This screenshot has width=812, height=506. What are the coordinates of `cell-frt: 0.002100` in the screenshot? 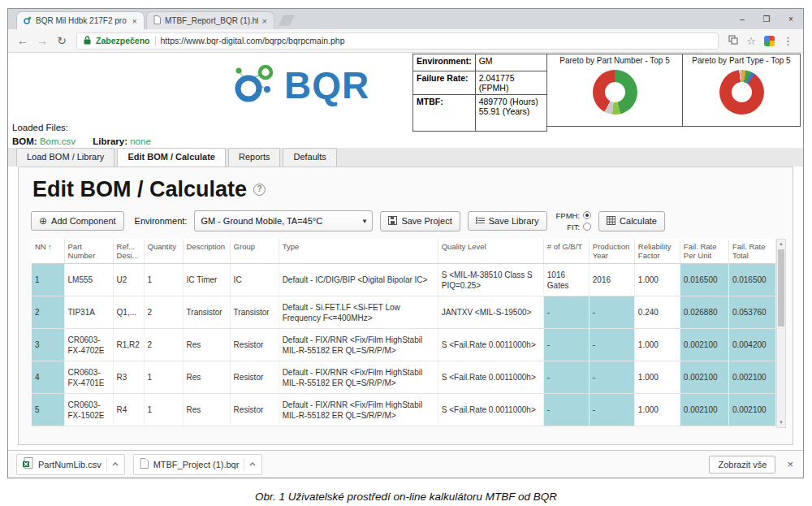 It's located at (752, 378).